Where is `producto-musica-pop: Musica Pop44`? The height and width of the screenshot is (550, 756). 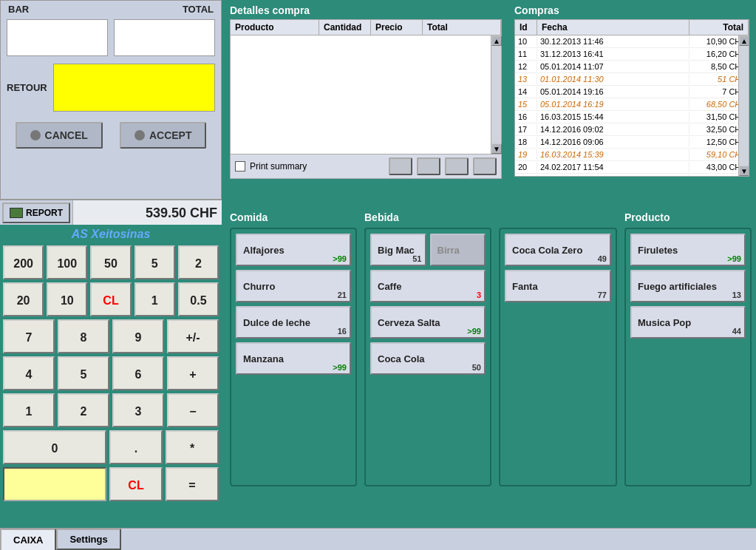 producto-musica-pop: Musica Pop44 is located at coordinates (688, 322).